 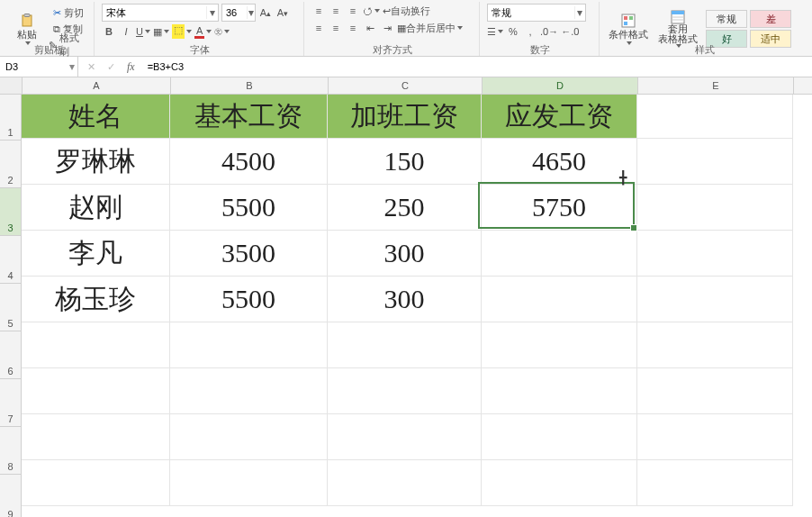 What do you see at coordinates (248, 438) in the screenshot?
I see `cell-B8` at bounding box center [248, 438].